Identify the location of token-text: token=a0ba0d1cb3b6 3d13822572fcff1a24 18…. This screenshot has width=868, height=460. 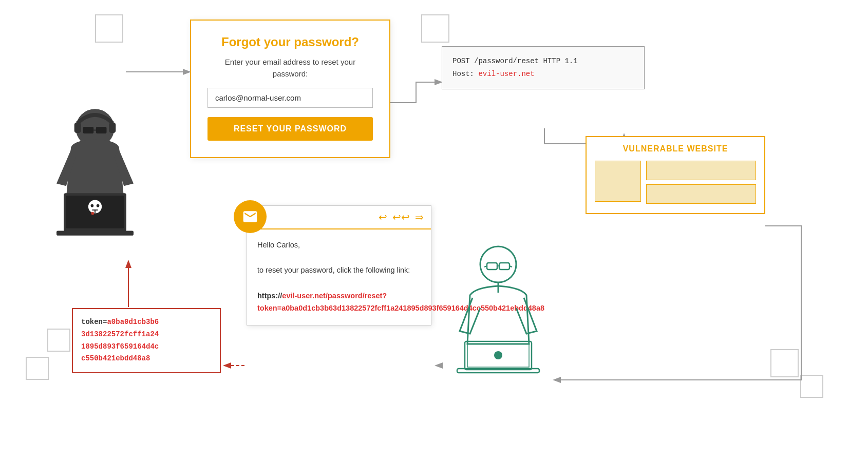
(146, 341).